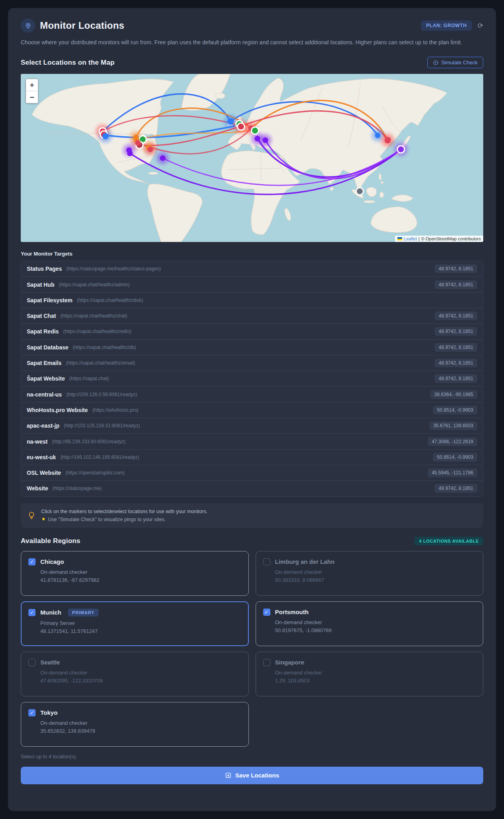  I want to click on ukraine-flag-icon, so click(400, 239).